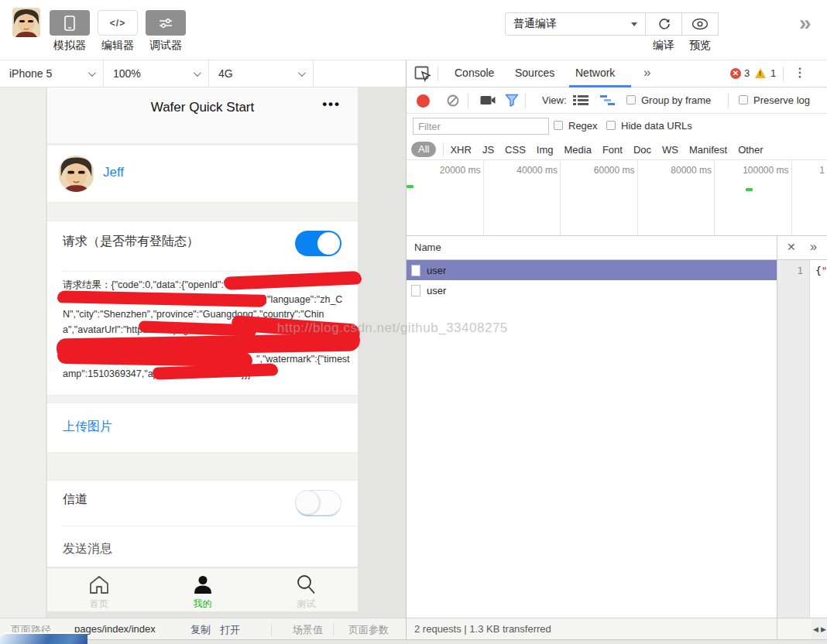 Image resolution: width=827 pixels, height=644 pixels. I want to click on filter-pill-media: Media, so click(578, 150).